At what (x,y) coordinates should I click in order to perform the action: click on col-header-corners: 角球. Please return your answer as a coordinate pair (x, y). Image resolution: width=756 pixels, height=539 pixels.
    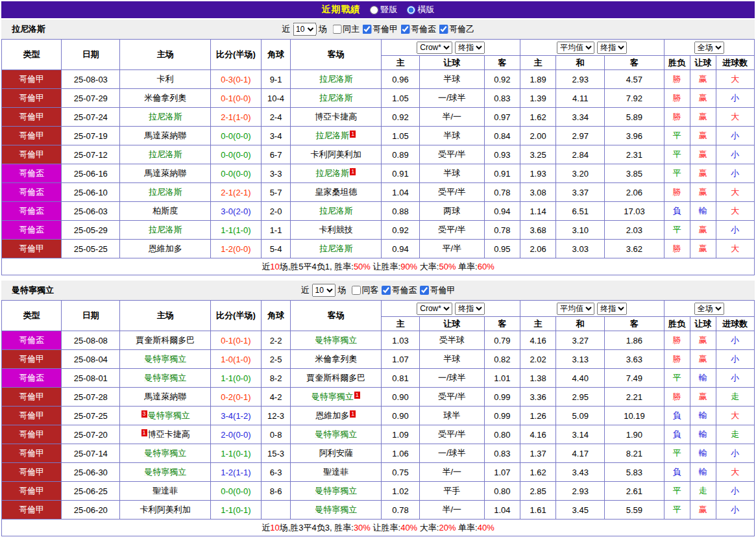
    Looking at the image, I should click on (275, 316).